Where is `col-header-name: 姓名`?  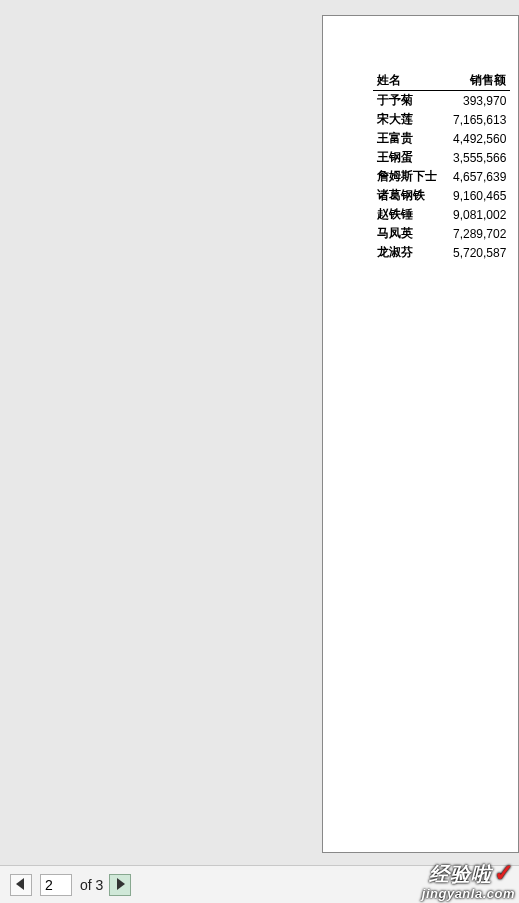 col-header-name: 姓名 is located at coordinates (407, 81).